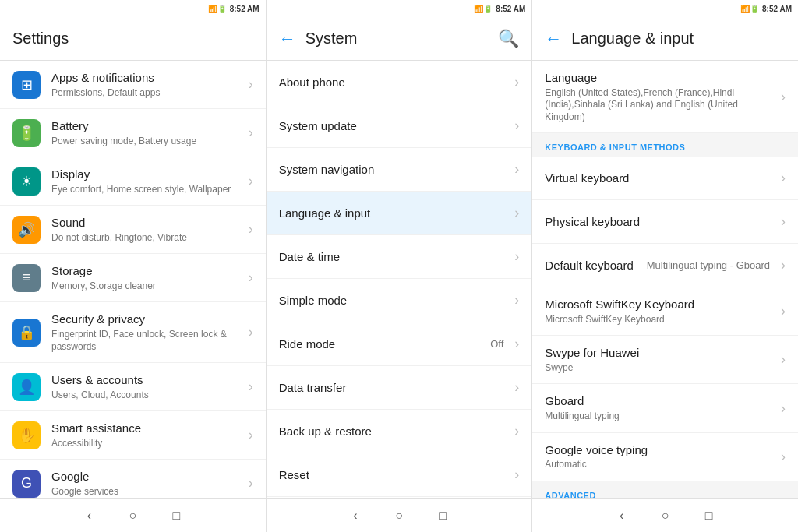 The height and width of the screenshot is (532, 798). I want to click on title-date-time: Date & time, so click(394, 257).